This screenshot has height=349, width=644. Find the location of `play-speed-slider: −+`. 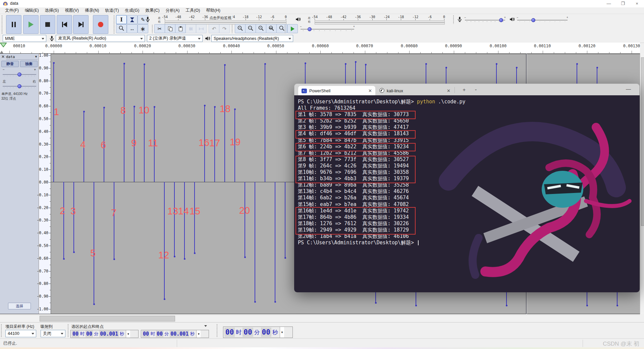

play-speed-slider: −+ is located at coordinates (327, 29).